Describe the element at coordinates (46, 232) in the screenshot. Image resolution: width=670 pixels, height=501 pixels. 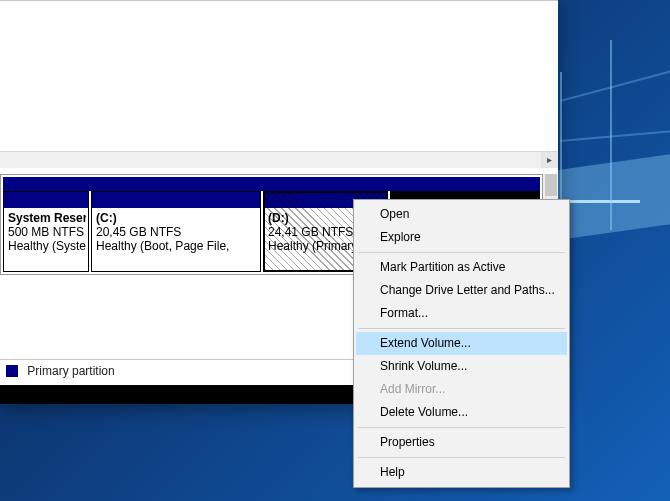
I see `partition-system-reserved: System Reser 500 MB NTFS Healthy (Syster` at that location.